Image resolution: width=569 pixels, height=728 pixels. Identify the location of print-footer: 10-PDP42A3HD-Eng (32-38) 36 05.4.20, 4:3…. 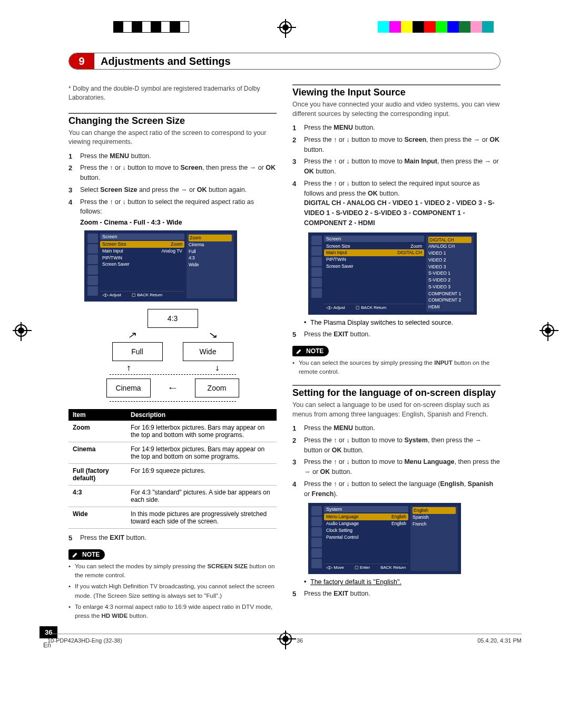
(284, 639).